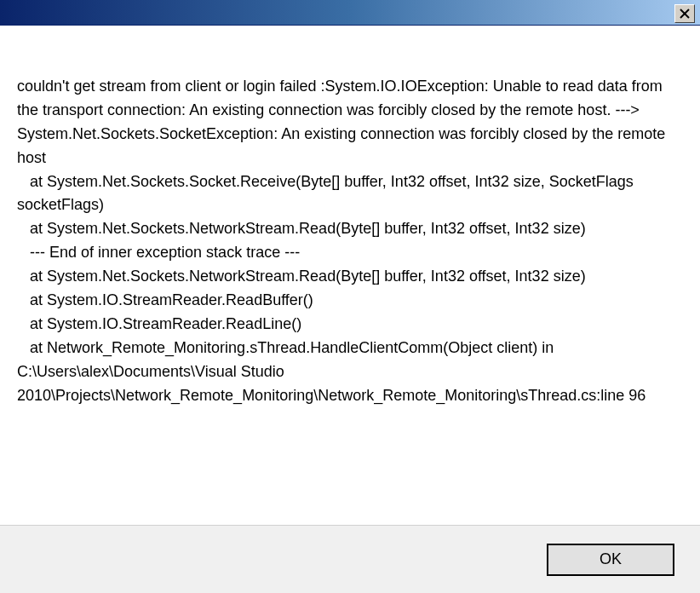 The width and height of the screenshot is (700, 593). Describe the element at coordinates (685, 14) in the screenshot. I see `close-icon` at that location.